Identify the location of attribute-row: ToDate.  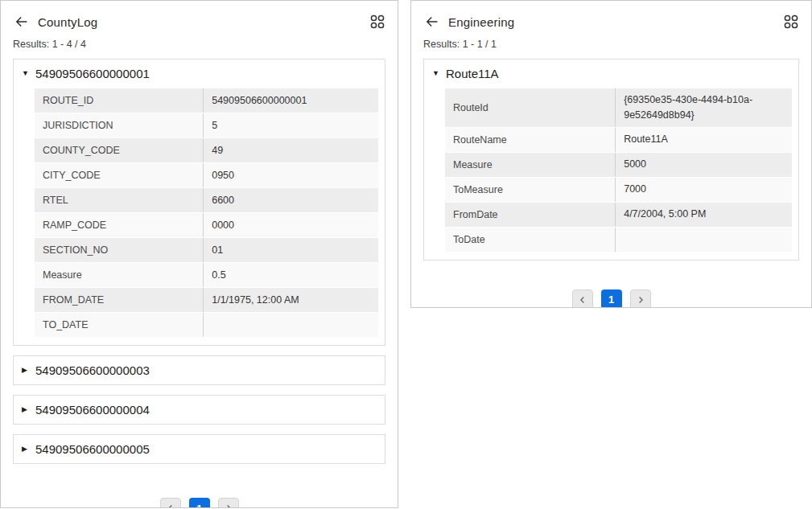
(618, 240).